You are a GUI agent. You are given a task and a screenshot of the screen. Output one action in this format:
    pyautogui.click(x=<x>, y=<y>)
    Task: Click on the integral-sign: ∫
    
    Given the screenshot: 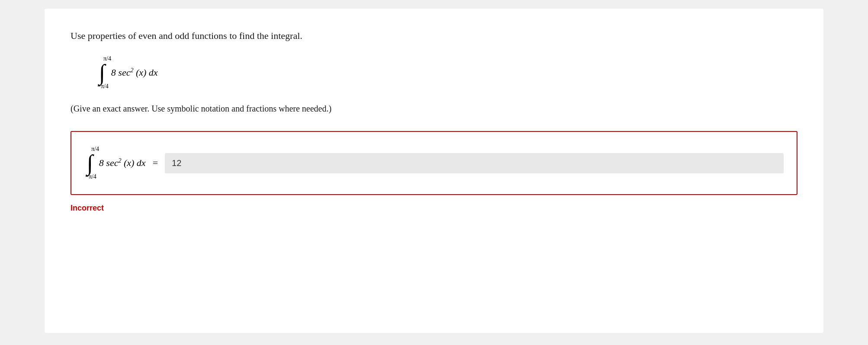 What is the action you would take?
    pyautogui.click(x=102, y=73)
    